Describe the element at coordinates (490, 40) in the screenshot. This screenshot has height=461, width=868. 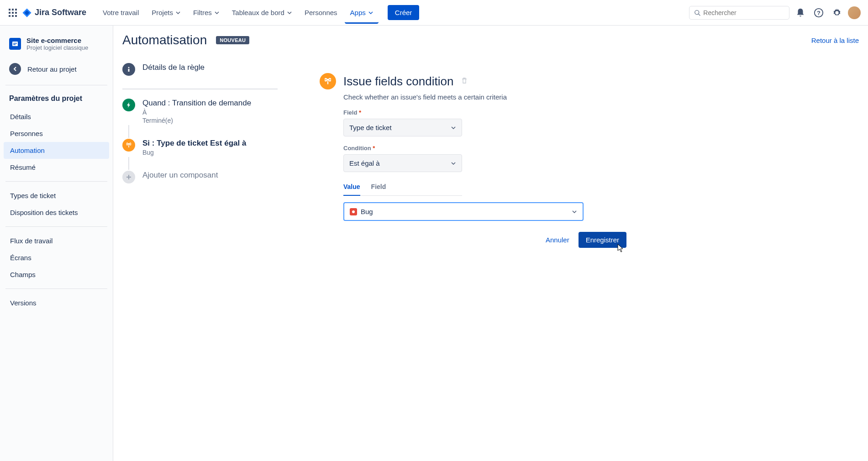
I see `content-header: Automatisation NOUVEAU Retour à la liste` at that location.